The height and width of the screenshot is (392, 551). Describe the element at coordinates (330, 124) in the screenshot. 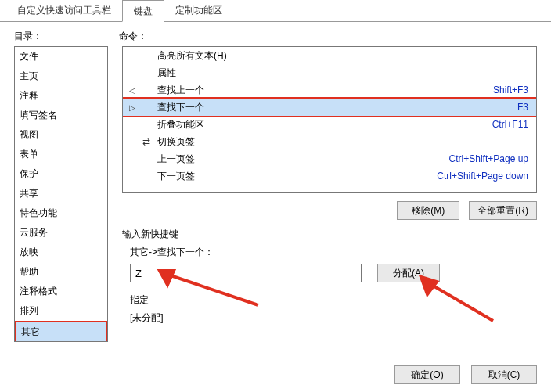

I see `cmd-row-4: 折叠功能区Ctrl+F11` at that location.